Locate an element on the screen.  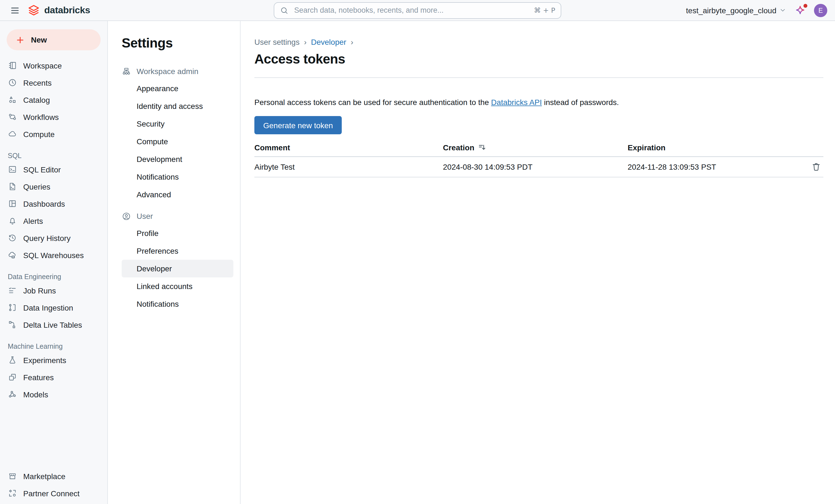
settings-item-security: Security is located at coordinates (178, 124).